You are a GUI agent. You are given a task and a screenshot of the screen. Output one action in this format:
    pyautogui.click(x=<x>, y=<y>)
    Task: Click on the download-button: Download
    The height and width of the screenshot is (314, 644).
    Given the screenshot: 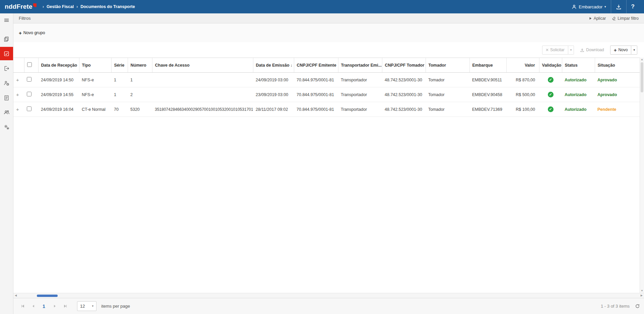 What is the action you would take?
    pyautogui.click(x=592, y=50)
    